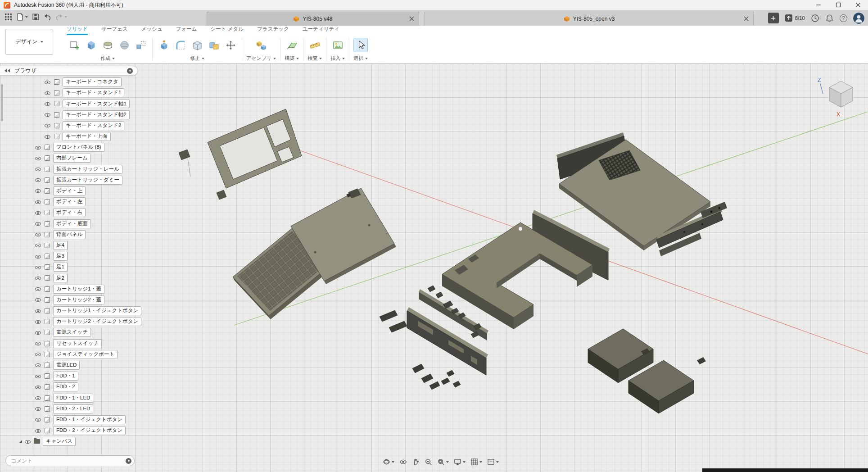 The height and width of the screenshot is (472, 868). I want to click on notifications-bell-icon, so click(829, 18).